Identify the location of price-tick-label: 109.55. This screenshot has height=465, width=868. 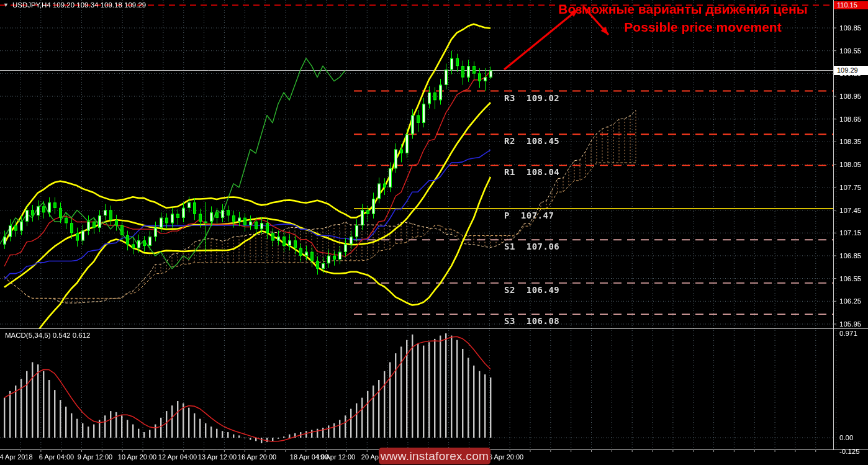
(851, 51).